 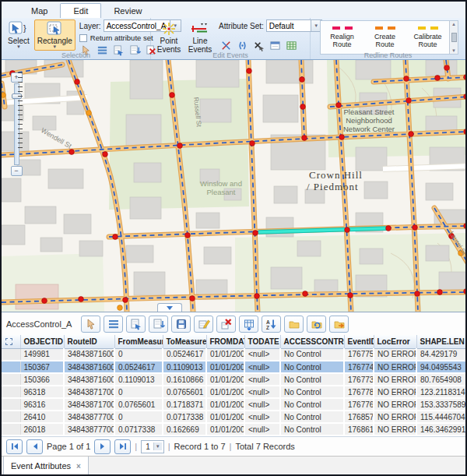 What do you see at coordinates (34, 447) in the screenshot?
I see `prev-page-button` at bounding box center [34, 447].